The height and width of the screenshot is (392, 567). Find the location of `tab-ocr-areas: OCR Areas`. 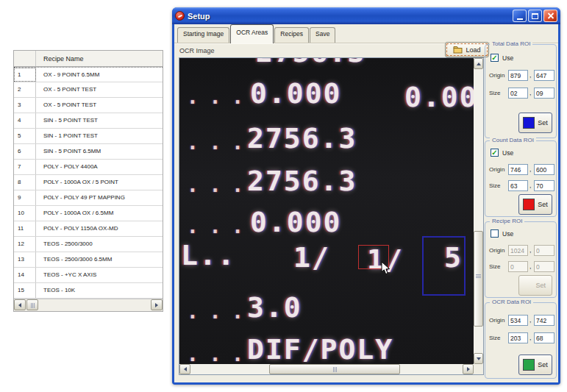

tab-ocr-areas: OCR Areas is located at coordinates (252, 34).